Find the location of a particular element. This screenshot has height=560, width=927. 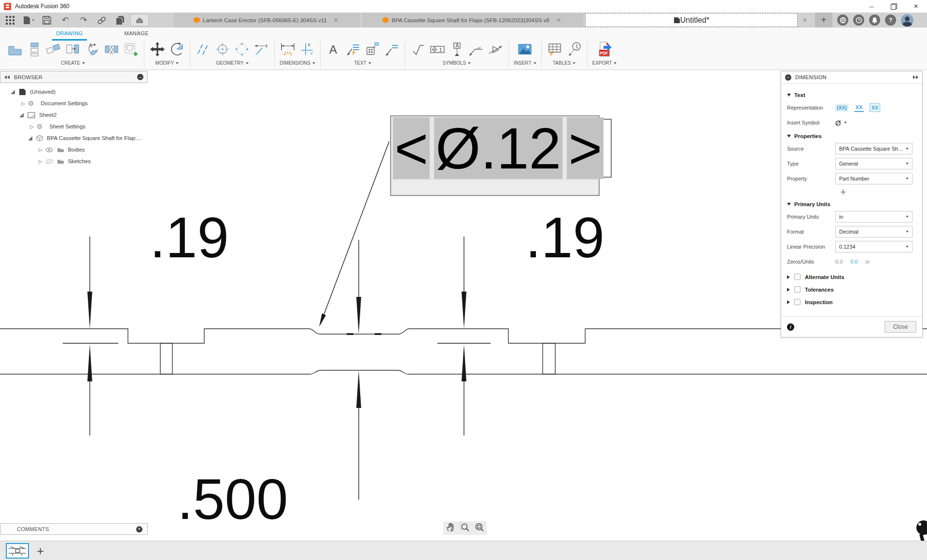

comments-bar: COMMENTS + is located at coordinates (74, 529).